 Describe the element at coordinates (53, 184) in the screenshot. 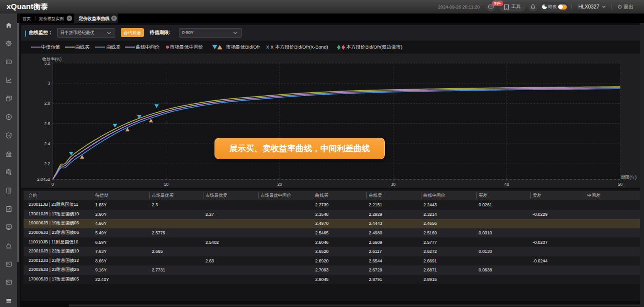

I see `svg-text: 0` at that location.